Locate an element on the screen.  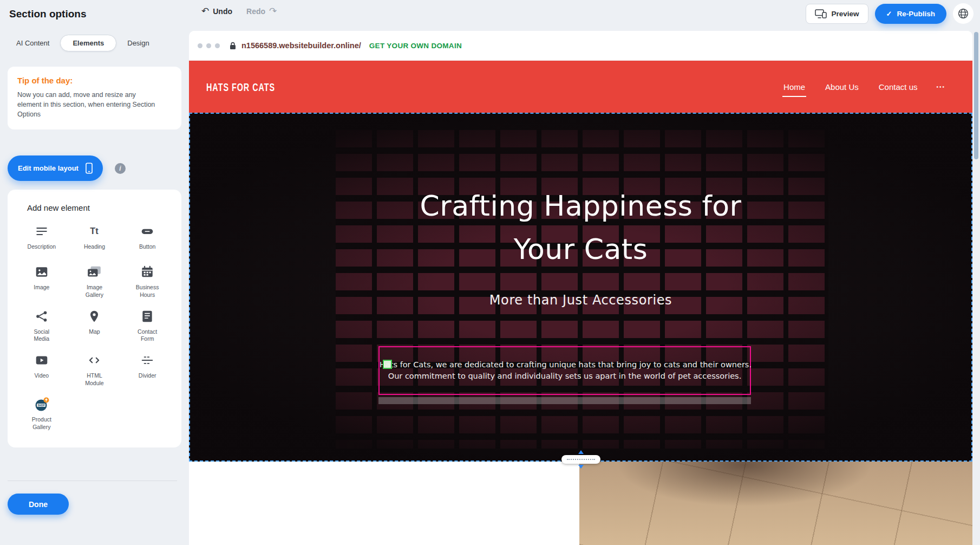
undo-button: ↶ Undo is located at coordinates (217, 11).